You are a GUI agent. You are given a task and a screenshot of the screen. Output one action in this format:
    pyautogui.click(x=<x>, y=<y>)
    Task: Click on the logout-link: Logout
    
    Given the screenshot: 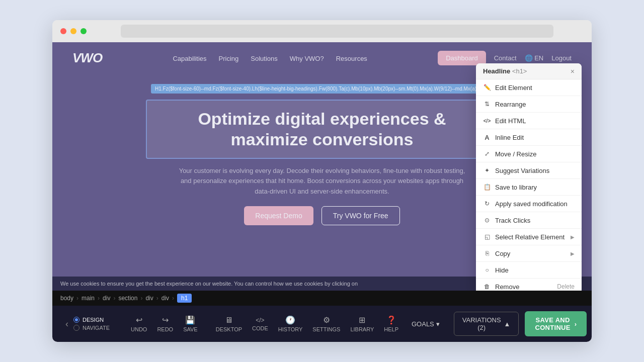 What is the action you would take?
    pyautogui.click(x=561, y=58)
    